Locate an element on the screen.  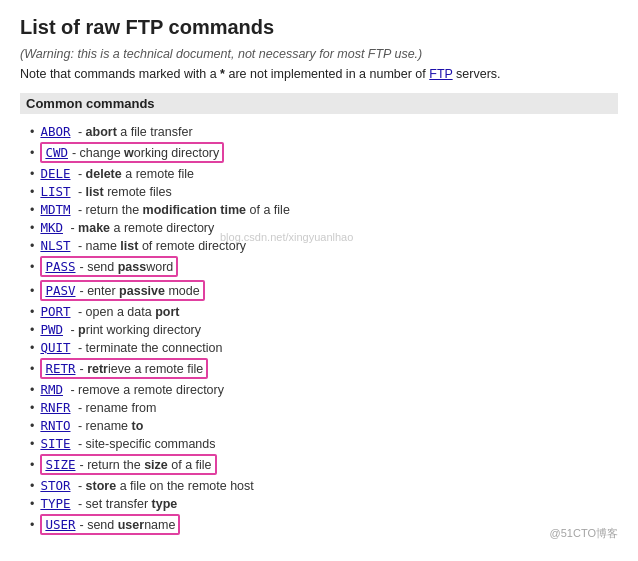
command-desc: - send username is located at coordinates (128, 525).